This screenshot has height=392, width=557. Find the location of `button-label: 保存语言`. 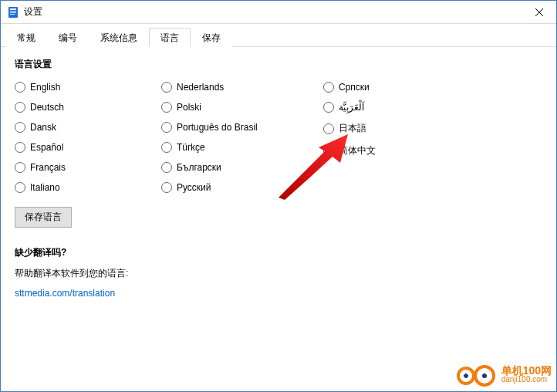

button-label: 保存语言 is located at coordinates (43, 217).